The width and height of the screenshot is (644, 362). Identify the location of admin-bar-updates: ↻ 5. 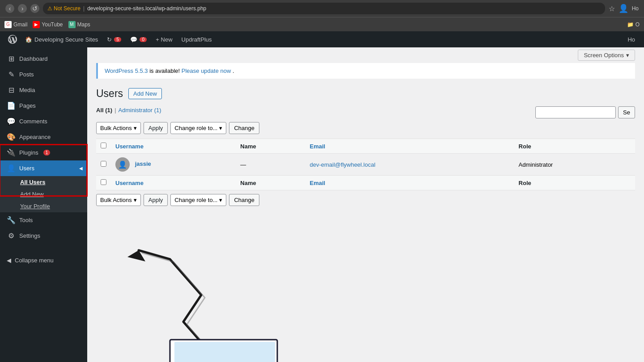
(114, 39).